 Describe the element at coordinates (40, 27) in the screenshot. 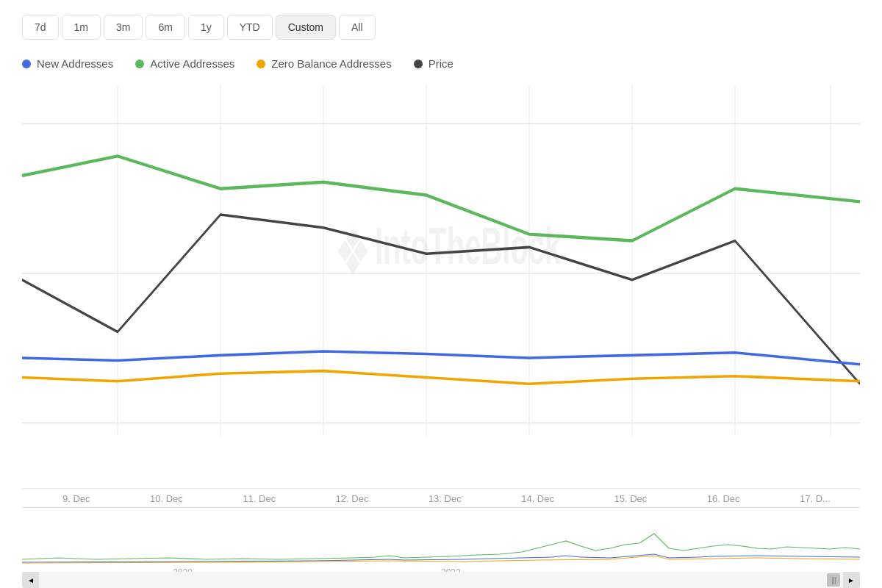

I see `time-filter-7d: 7d` at that location.